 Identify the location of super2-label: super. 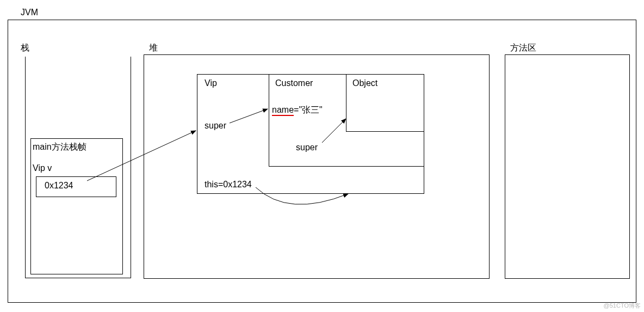
(307, 148).